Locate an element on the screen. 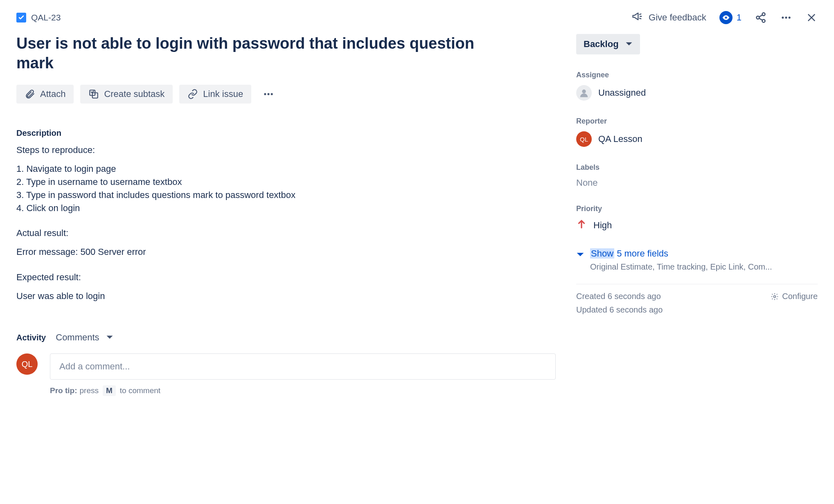  give-feedback-button: Give feedback is located at coordinates (669, 17).